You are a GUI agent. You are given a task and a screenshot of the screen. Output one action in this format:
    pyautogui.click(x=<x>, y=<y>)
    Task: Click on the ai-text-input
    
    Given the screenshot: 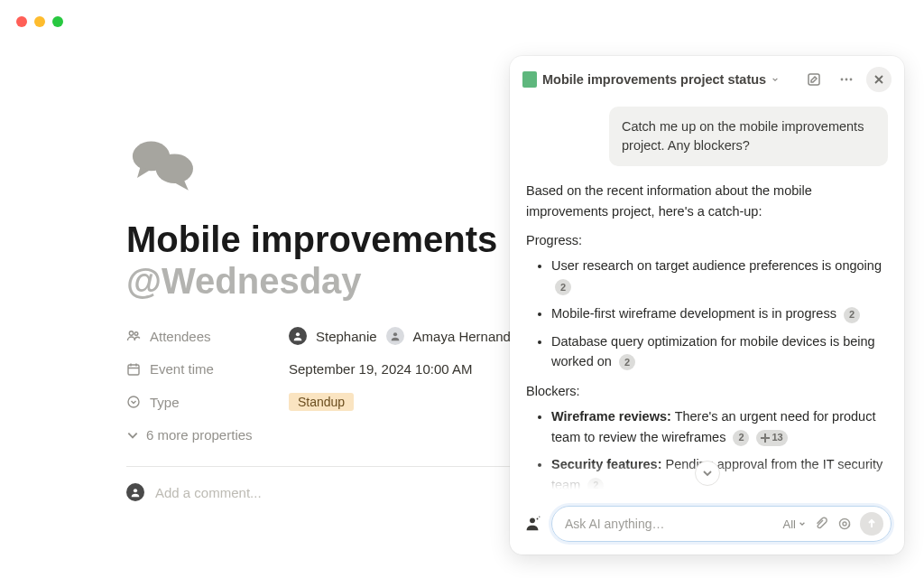 What is the action you would take?
    pyautogui.click(x=670, y=524)
    